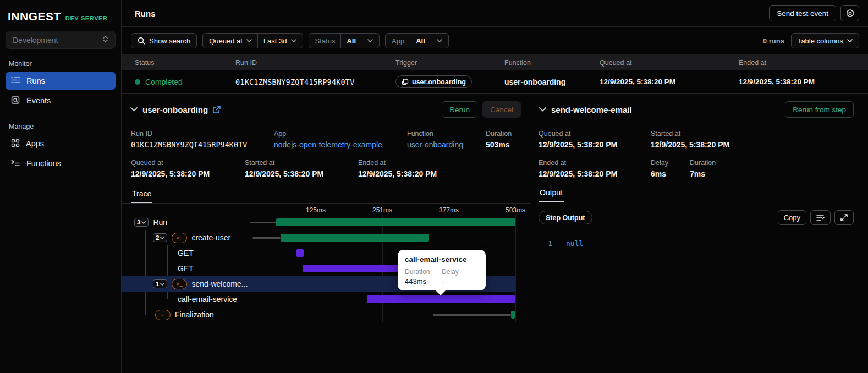 This screenshot has height=373, width=868. I want to click on sidebar-item-runs: Runs, so click(61, 81).